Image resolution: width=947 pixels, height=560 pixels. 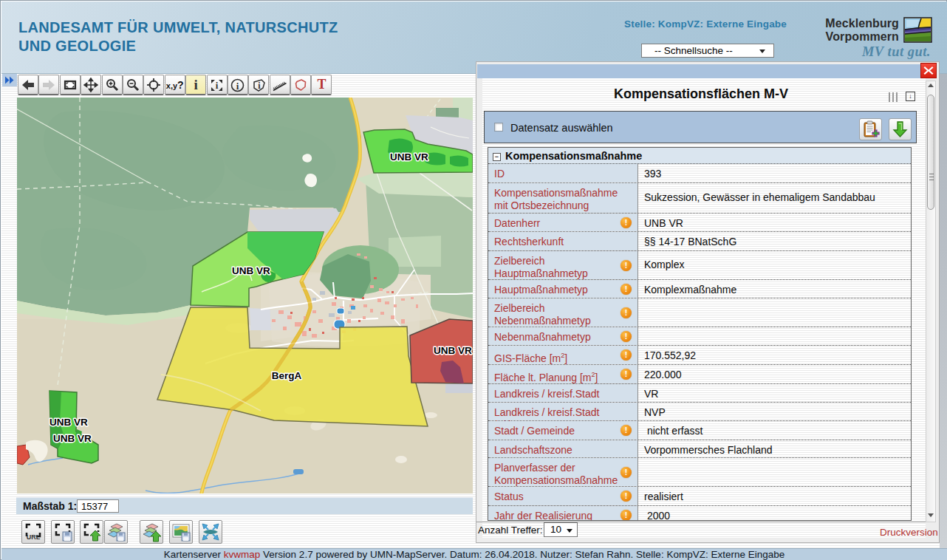 What do you see at coordinates (34, 537) in the screenshot?
I see `svg-text: URL` at bounding box center [34, 537].